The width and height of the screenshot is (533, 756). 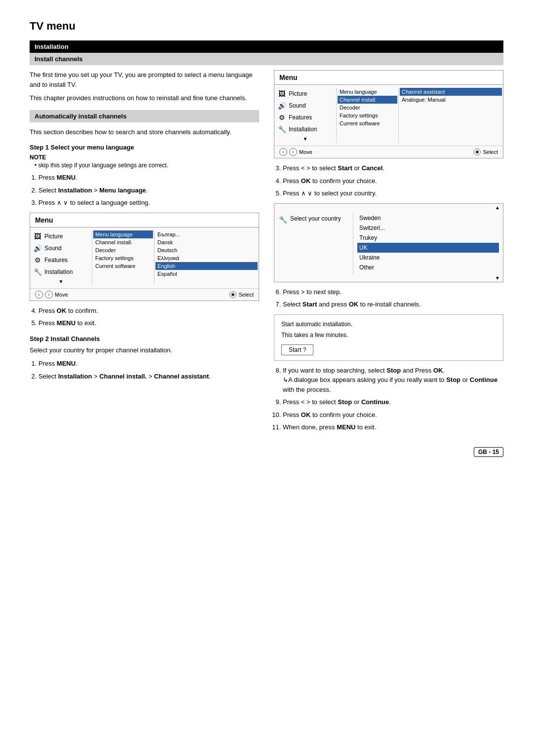 I want to click on picture-icon-2: 🖼, so click(x=282, y=94).